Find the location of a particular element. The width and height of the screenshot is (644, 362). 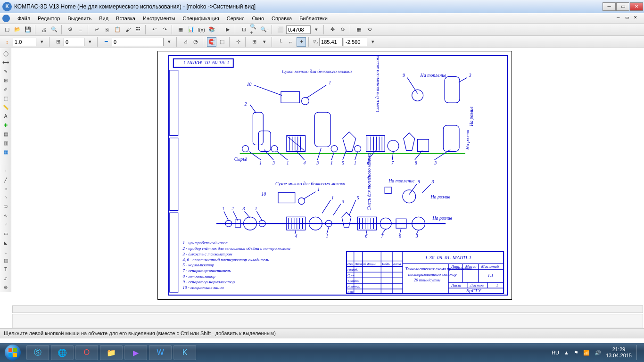

save-icon: 💾 is located at coordinates (28, 30).